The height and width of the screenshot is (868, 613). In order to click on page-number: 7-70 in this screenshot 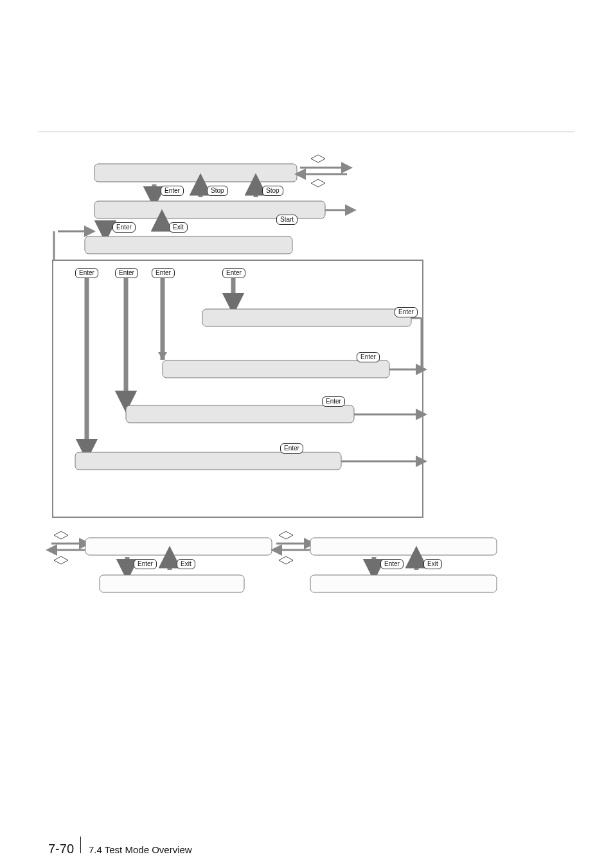, I will do `click(61, 849)`.